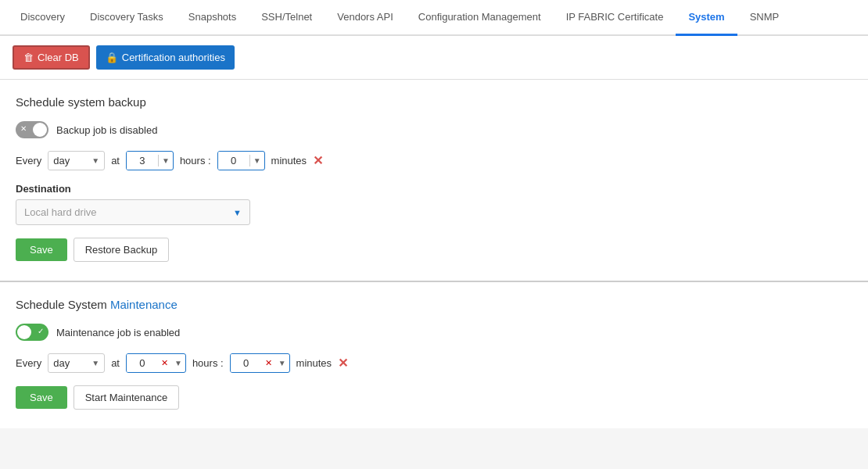  I want to click on toolbar: 🗑 Clear DB 🔒 Certification authorities, so click(434, 58).